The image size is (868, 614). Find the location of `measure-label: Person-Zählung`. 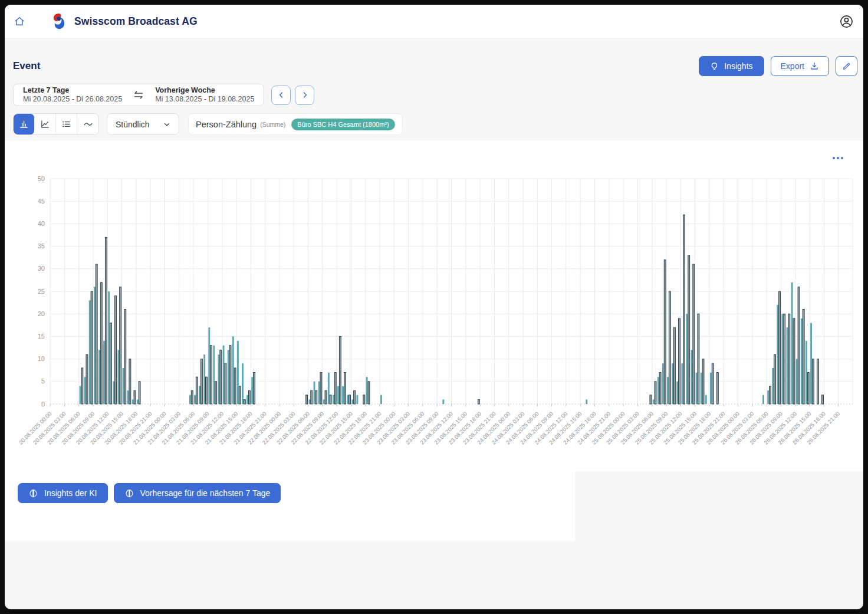

measure-label: Person-Zählung is located at coordinates (226, 124).